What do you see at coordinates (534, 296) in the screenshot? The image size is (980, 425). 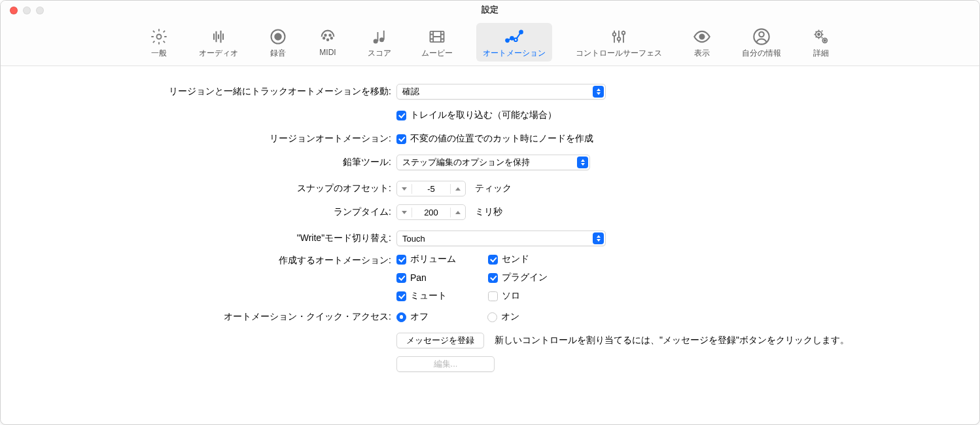 I see `solo-checkbox: ソロ` at bounding box center [534, 296].